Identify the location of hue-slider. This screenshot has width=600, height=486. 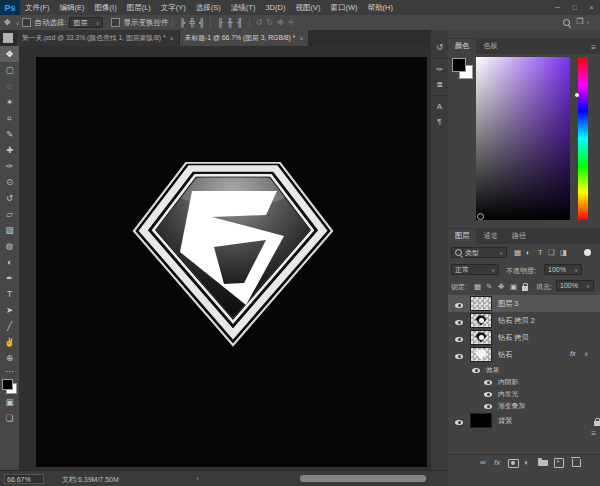
(583, 138).